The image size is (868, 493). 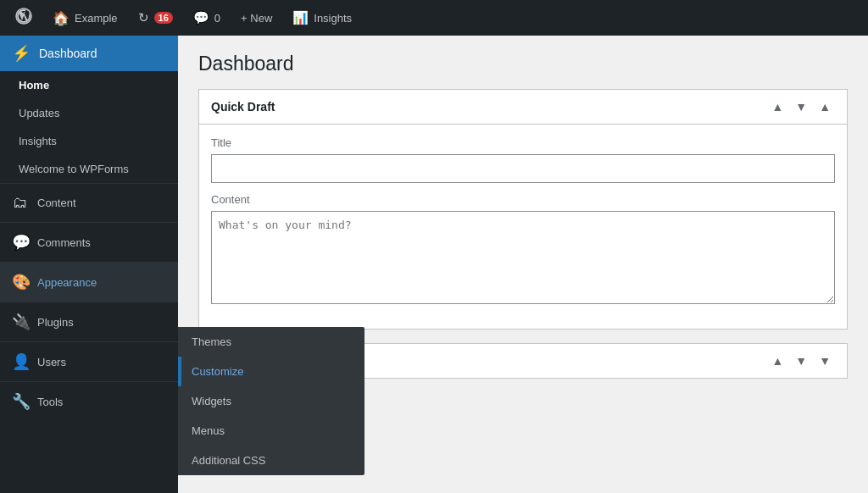 I want to click on updates-icon: ↻, so click(x=144, y=18).